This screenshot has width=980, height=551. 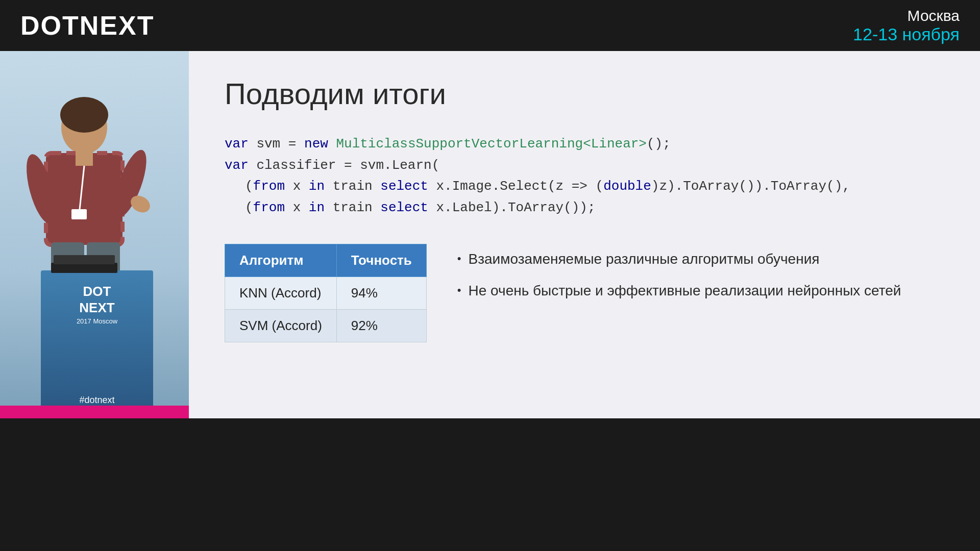 What do you see at coordinates (906, 26) in the screenshot?
I see `event-info: Москва 12-13 ноября` at bounding box center [906, 26].